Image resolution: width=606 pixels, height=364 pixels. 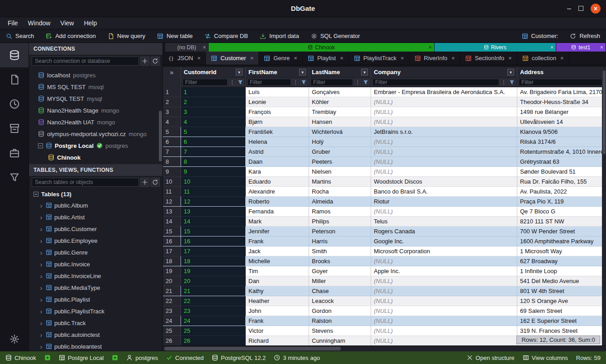 What do you see at coordinates (172, 72) in the screenshot?
I see `expand-all-button: »` at bounding box center [172, 72].